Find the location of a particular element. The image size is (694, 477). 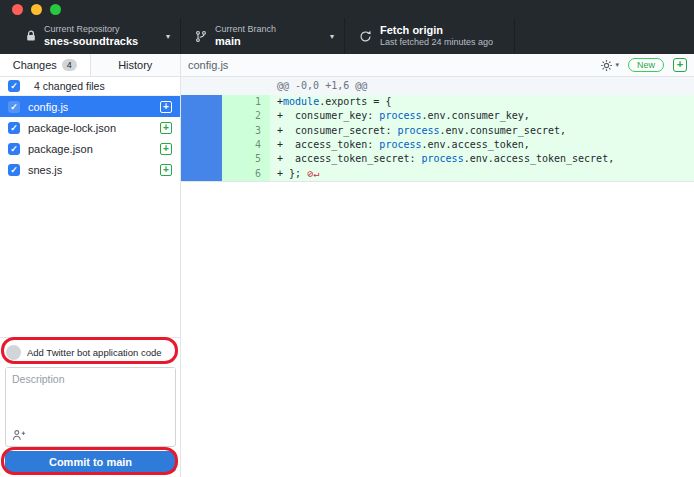

diff-line: 2+ consumer_key: process.env.consumer_ke… is located at coordinates (438, 116).